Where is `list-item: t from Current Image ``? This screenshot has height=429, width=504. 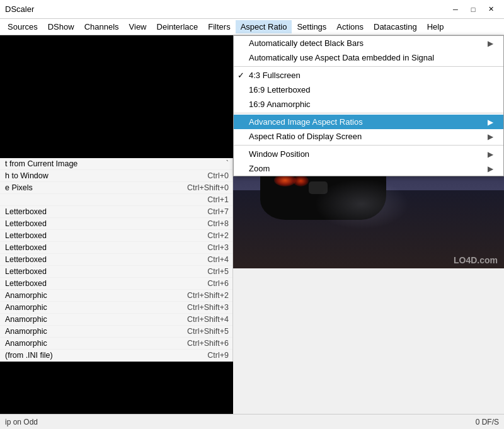
list-item: t from Current Image ` is located at coordinates (116, 164).